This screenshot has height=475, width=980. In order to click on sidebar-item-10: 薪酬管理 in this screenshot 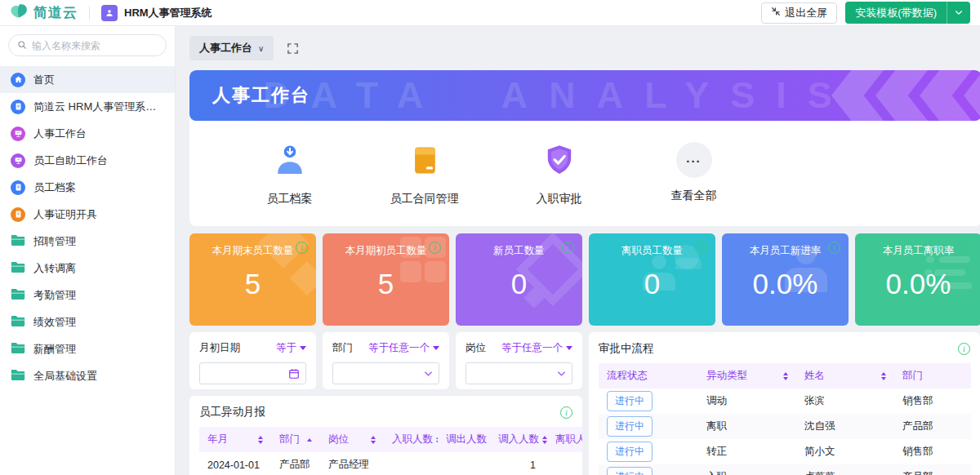, I will do `click(87, 349)`.